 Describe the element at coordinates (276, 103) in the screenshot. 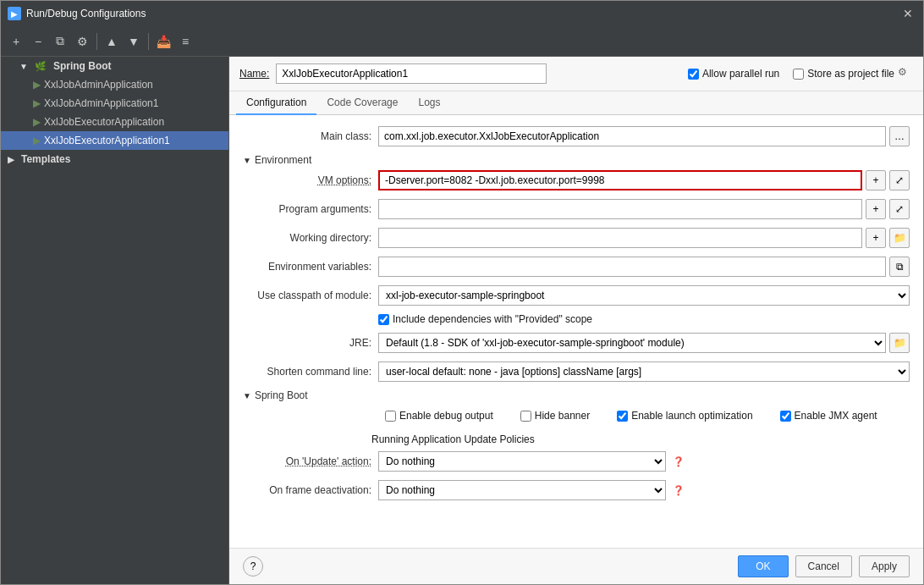

I see `tab-configuration: Configuration` at that location.